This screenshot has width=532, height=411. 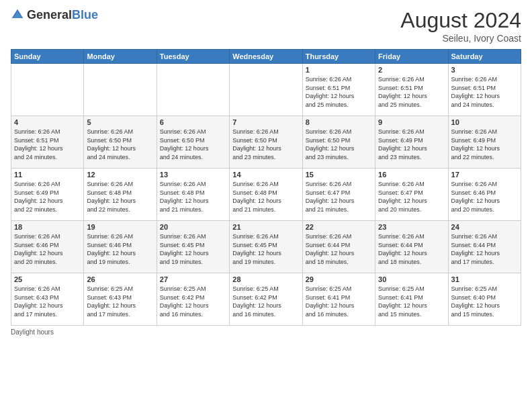 What do you see at coordinates (484, 195) in the screenshot?
I see `day-cell: 17Sunrise: 6:26 AM Sunset: 6:46 PM Dayli…` at bounding box center [484, 195].